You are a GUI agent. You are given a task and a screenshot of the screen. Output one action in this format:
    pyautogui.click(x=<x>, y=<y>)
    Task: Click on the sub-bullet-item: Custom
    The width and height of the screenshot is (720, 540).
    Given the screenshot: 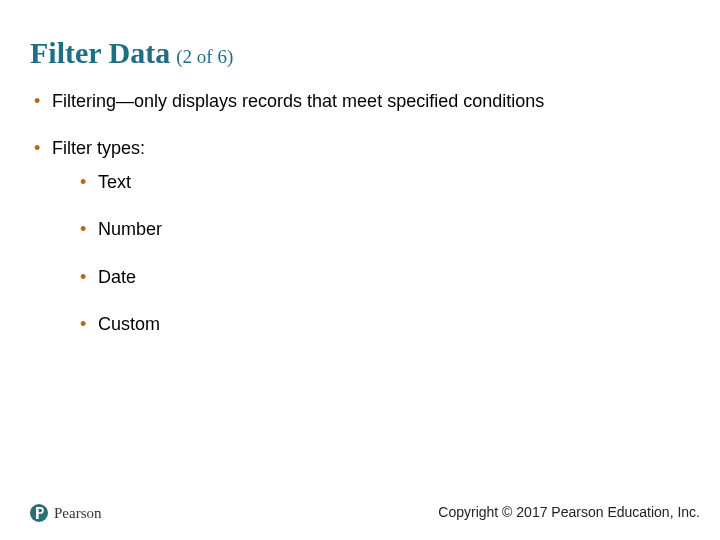 What is the action you would take?
    pyautogui.click(x=383, y=324)
    